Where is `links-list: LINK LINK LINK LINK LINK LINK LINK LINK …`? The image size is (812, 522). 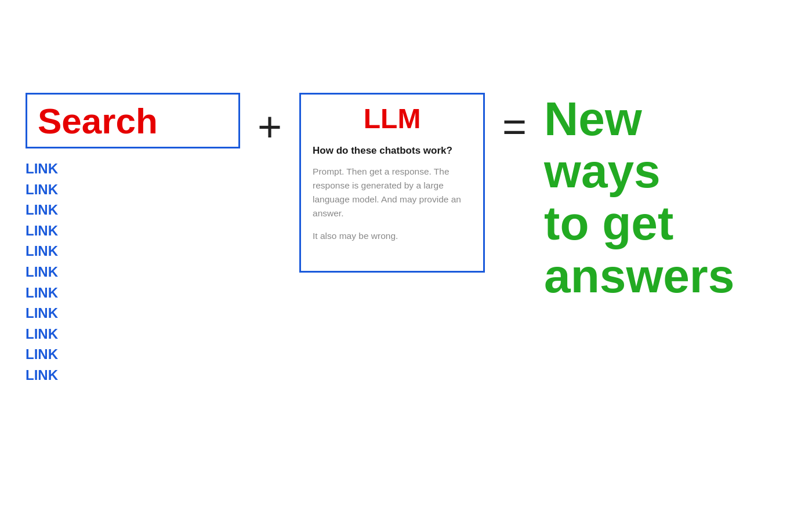 links-list: LINK LINK LINK LINK LINK LINK LINK LINK … is located at coordinates (42, 272).